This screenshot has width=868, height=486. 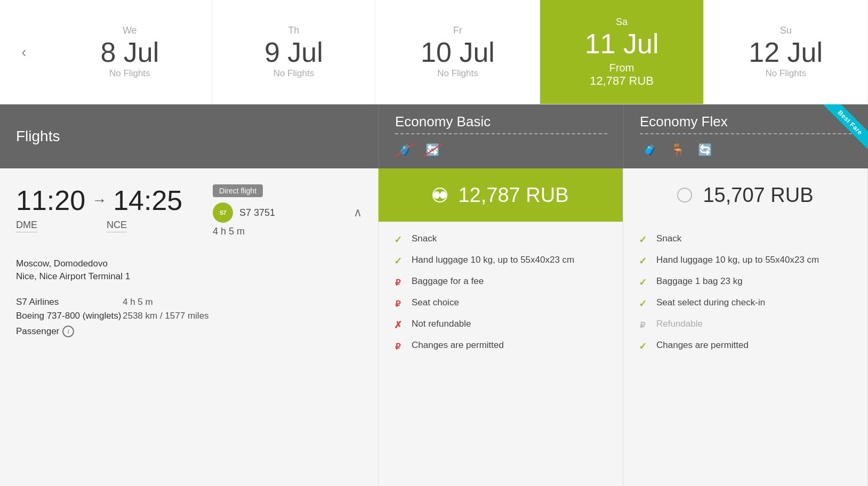 I want to click on arrive-airport-code: NCE, so click(x=117, y=226).